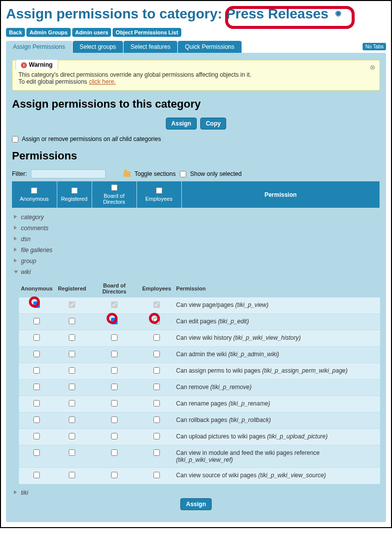  What do you see at coordinates (159, 190) in the screenshot?
I see `header-checkbox-employees` at bounding box center [159, 190].